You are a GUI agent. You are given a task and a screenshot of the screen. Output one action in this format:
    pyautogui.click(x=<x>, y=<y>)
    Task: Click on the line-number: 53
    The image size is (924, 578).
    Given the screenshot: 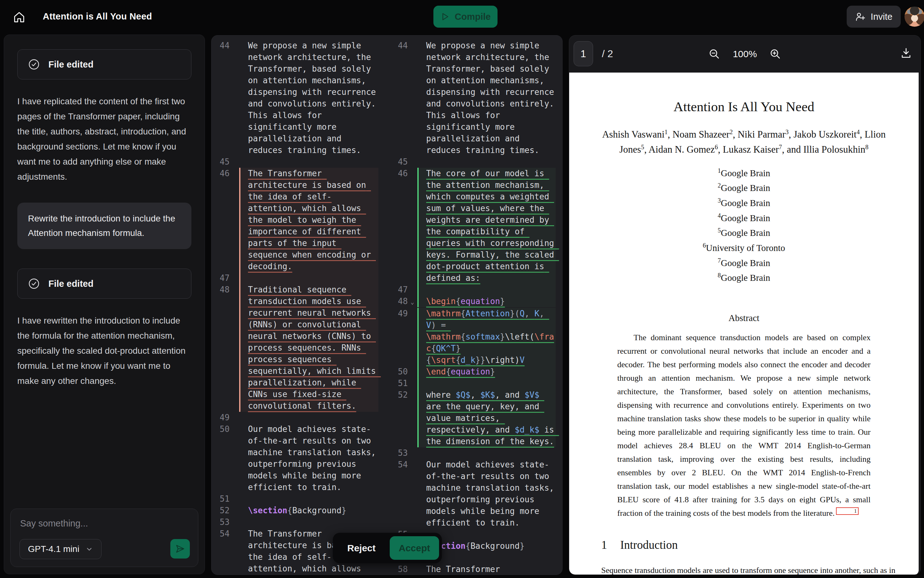 What is the action you would take?
    pyautogui.click(x=404, y=453)
    